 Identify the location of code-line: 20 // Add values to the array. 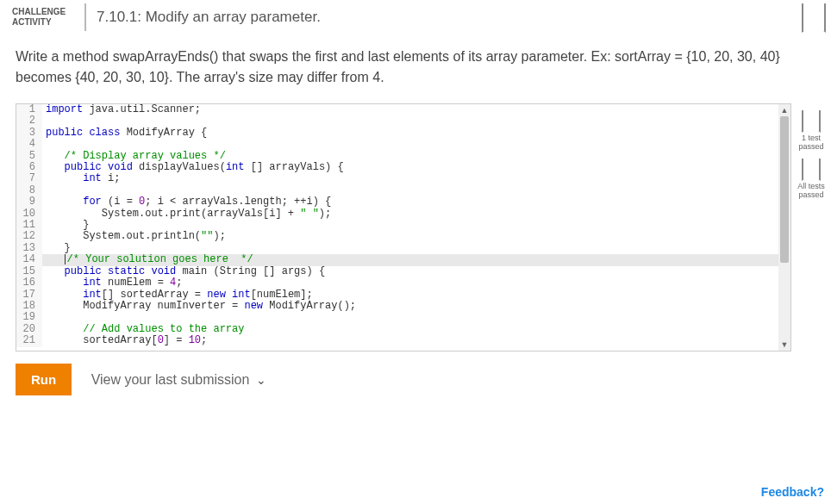
(403, 329).